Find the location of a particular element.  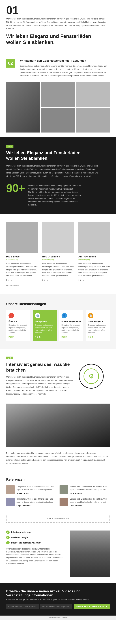

ref-content-4: Sample text. Click to select the text bo… is located at coordinates (90, 502).